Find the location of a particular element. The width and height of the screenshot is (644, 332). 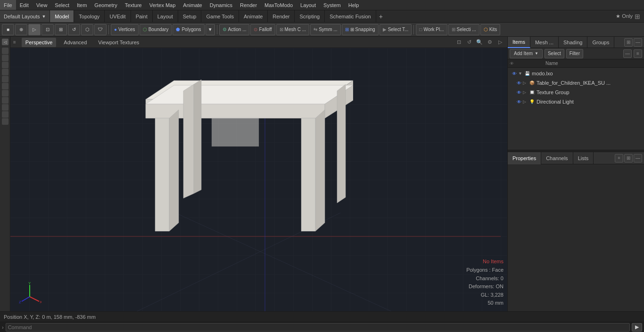

expand-icon-texture: ▷ is located at coordinates (526, 92).